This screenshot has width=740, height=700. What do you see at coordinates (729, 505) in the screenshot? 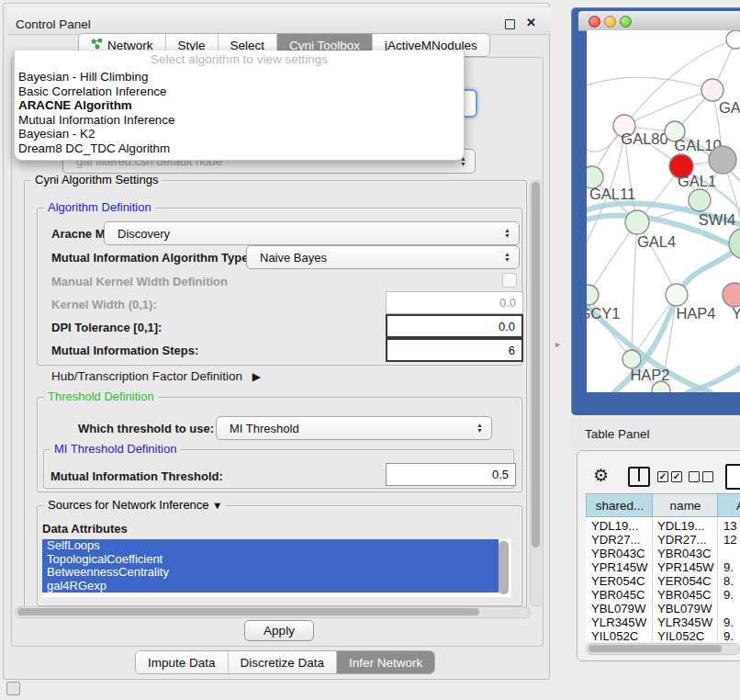
I see `table-column-header: A` at bounding box center [729, 505].